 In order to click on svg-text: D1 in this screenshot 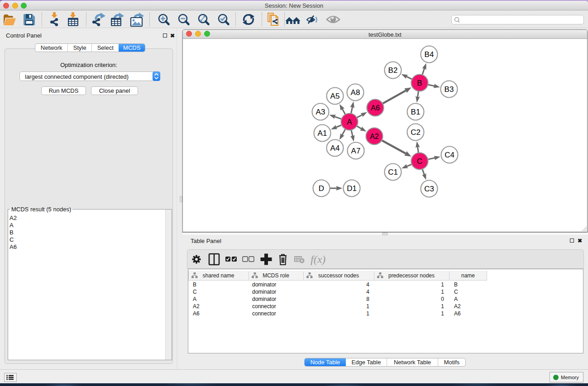, I will do `click(352, 188)`.